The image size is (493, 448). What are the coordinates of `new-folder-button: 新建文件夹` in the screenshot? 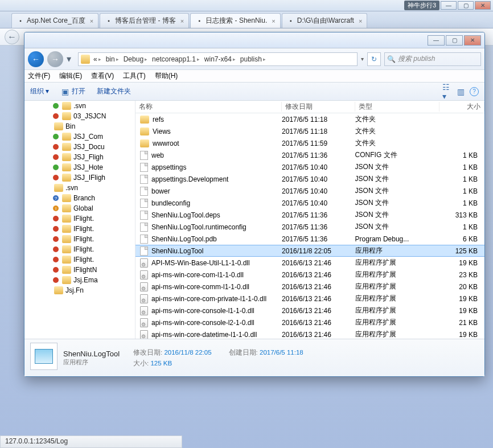 It's located at (114, 91).